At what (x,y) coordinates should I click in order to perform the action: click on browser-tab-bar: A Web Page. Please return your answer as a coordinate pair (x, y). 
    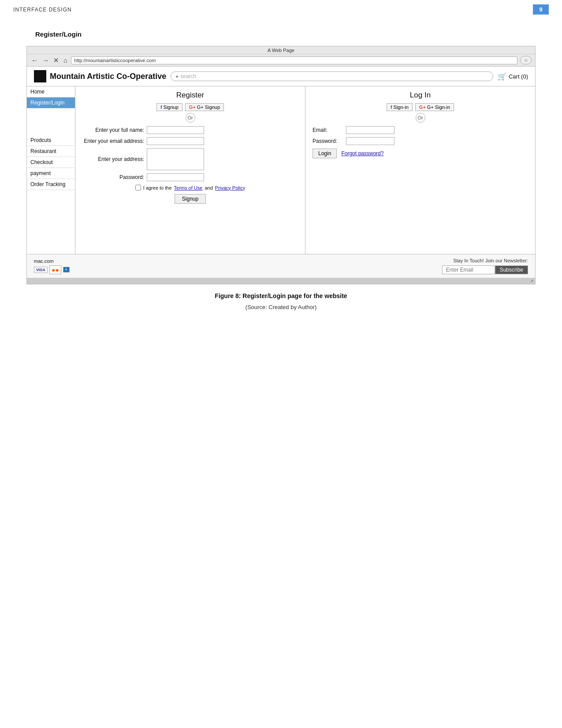
    Looking at the image, I should click on (281, 50).